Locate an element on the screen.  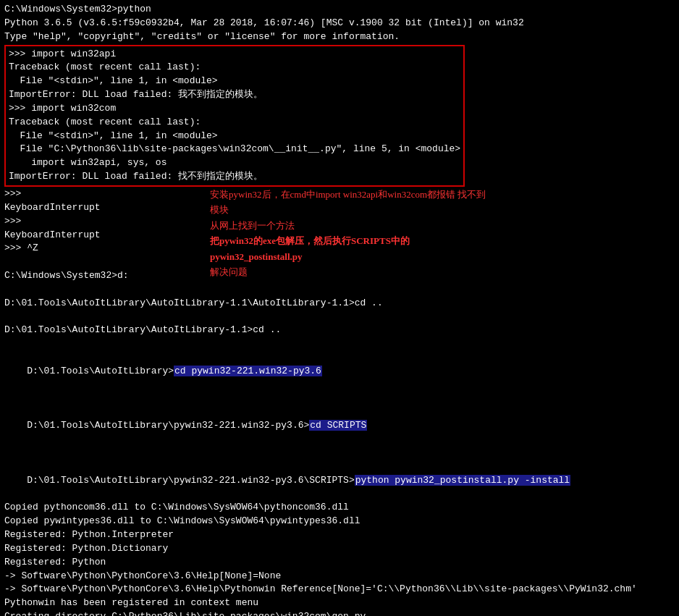
annotation-line-3: 把pywin32的exe包解压，然后执行SCRIPTS中的pywin32_pos… is located at coordinates (351, 249).